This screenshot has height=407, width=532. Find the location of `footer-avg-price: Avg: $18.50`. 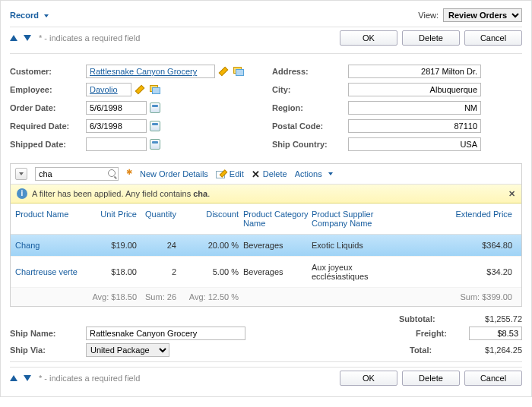

footer-avg-price: Avg: $18.50 is located at coordinates (112, 297).